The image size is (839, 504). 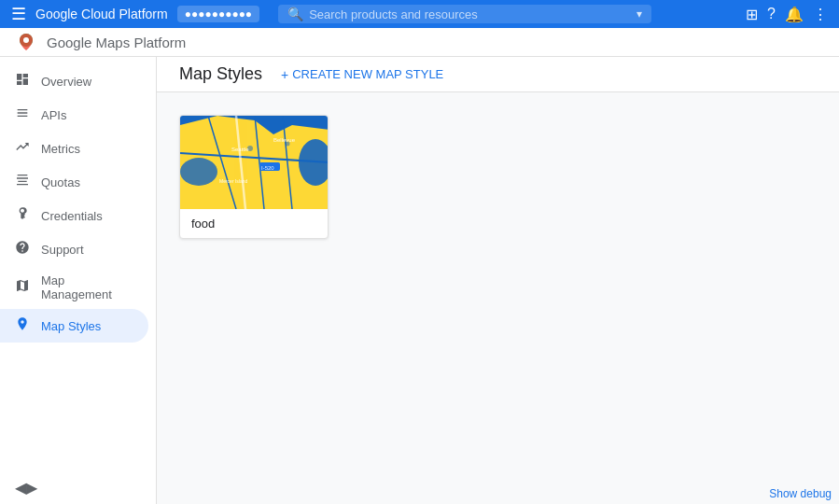 What do you see at coordinates (218, 14) in the screenshot?
I see `topbar-account: ●●●●●●●●●●` at bounding box center [218, 14].